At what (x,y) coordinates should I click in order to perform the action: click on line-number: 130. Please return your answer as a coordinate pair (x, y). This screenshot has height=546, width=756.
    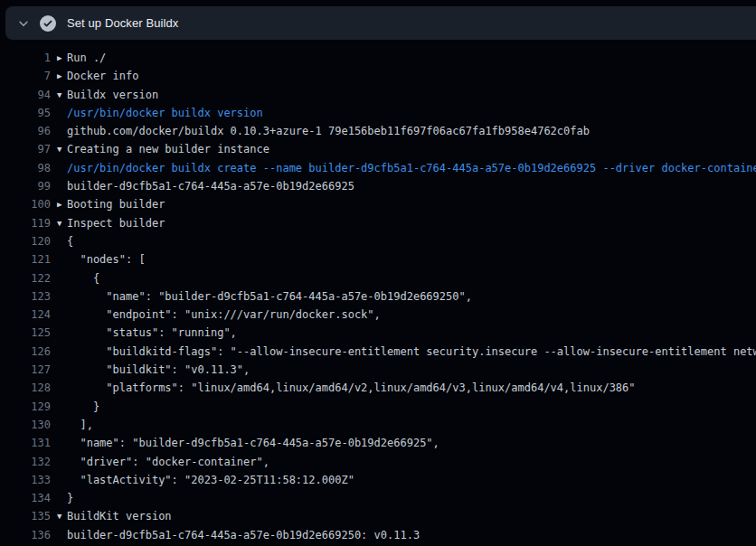
    Looking at the image, I should click on (25, 425).